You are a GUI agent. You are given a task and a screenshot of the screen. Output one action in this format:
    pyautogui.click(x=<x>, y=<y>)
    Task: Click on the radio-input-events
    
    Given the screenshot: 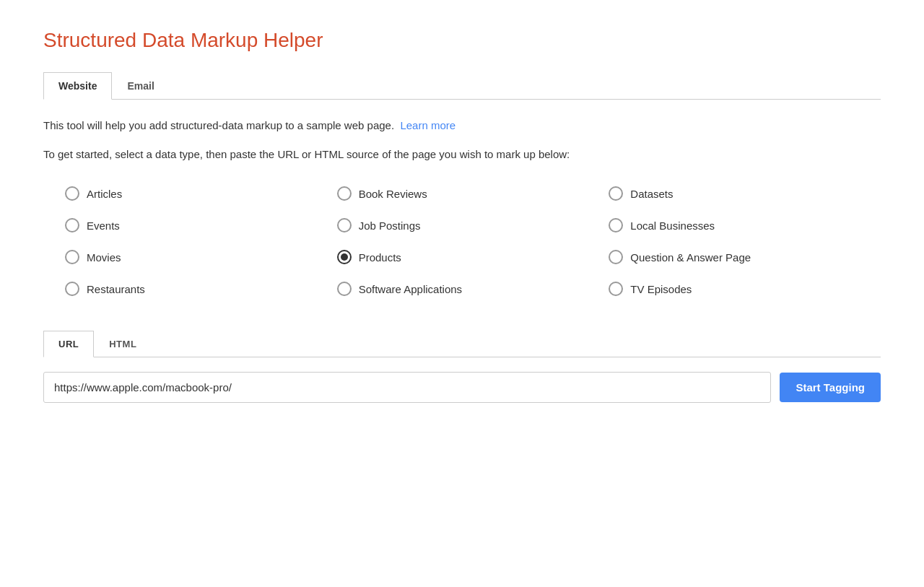 What is the action you would take?
    pyautogui.click(x=72, y=225)
    